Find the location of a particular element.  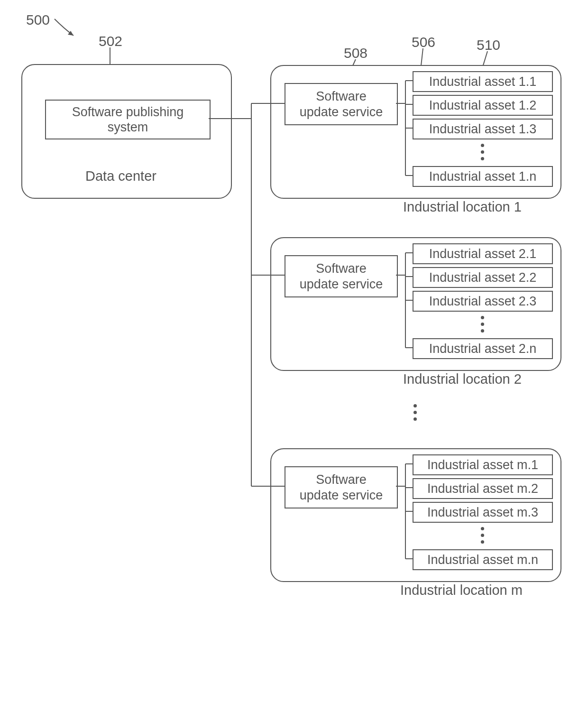

asset-1-n: Industrial asset 1.n is located at coordinates (483, 176).